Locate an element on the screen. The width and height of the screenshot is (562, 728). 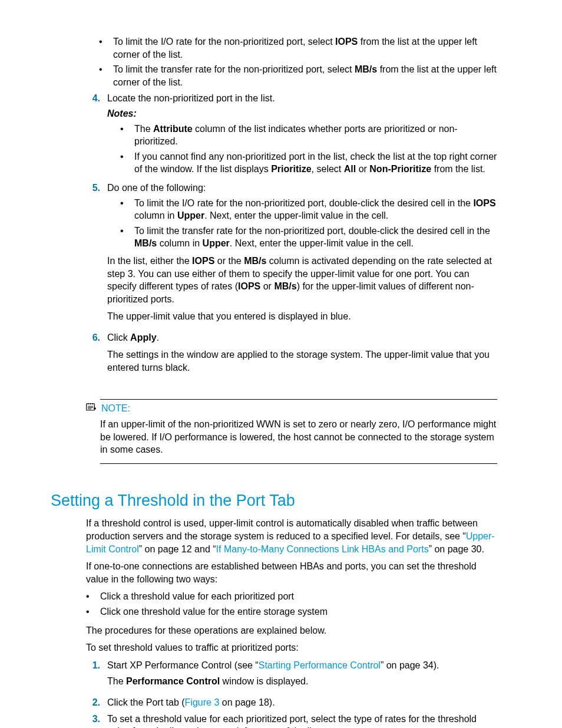
step-6: 6. Click Apply. The settings in the wind… is located at coordinates (292, 355).